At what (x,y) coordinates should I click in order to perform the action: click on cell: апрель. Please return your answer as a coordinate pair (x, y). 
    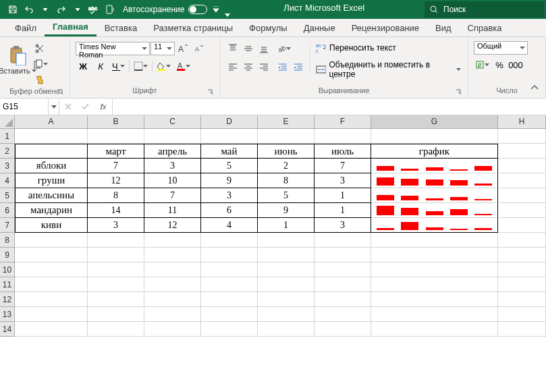
    Looking at the image, I should click on (173, 151).